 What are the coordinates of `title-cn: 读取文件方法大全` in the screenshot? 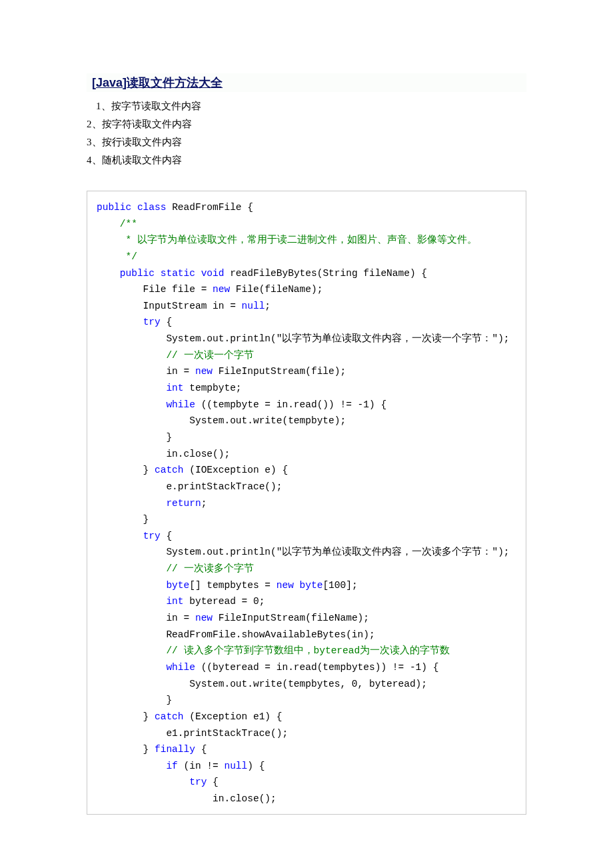 It's located at (175, 83).